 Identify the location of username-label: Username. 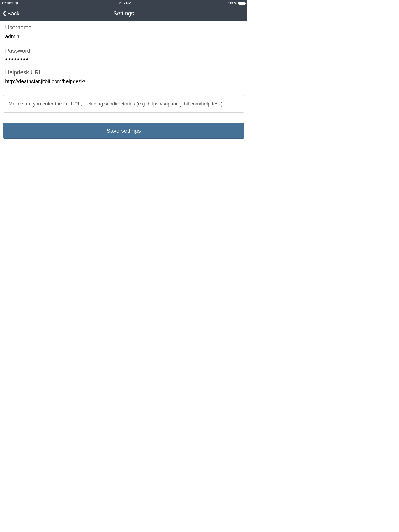
(124, 28).